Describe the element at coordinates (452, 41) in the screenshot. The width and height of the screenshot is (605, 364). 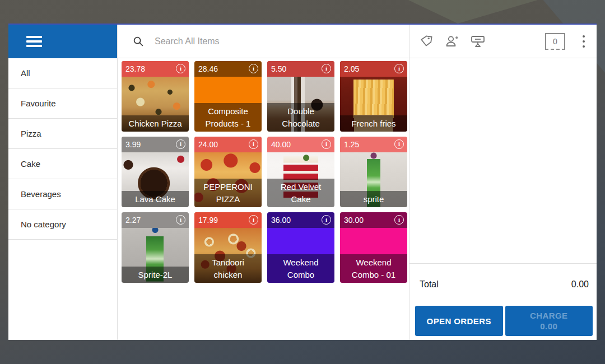
I see `add-customer-icon` at that location.